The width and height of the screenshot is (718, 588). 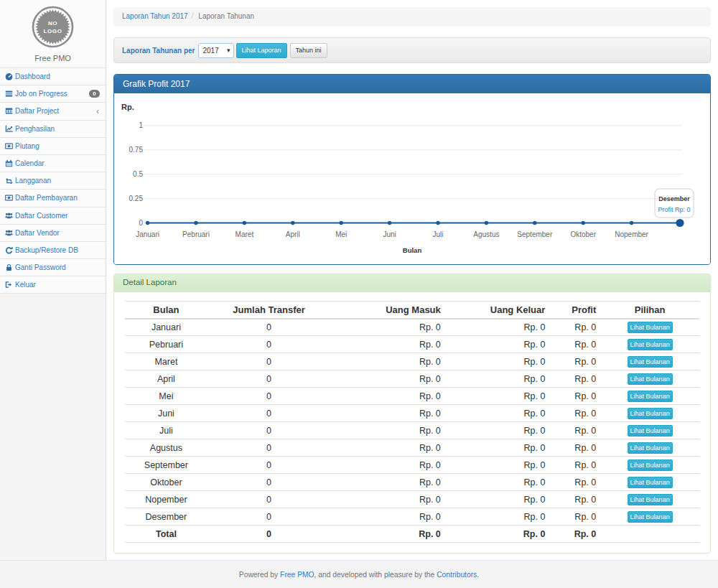 What do you see at coordinates (438, 234) in the screenshot?
I see `svg-text: Juli` at bounding box center [438, 234].